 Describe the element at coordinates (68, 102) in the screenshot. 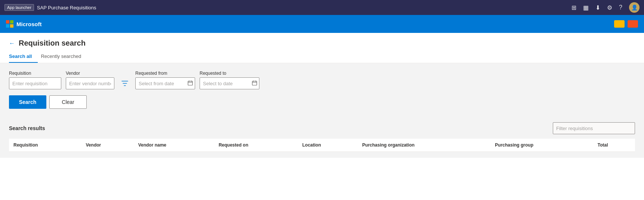

I see `clear-button: Clear` at that location.